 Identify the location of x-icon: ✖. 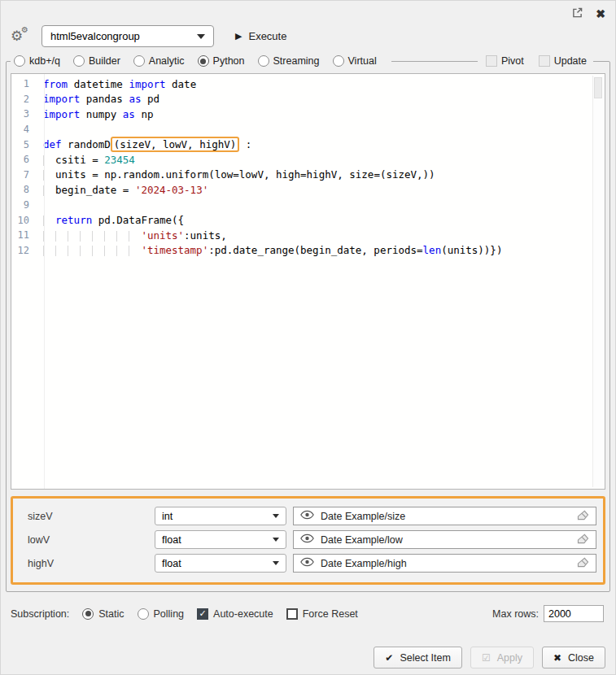
(557, 658).